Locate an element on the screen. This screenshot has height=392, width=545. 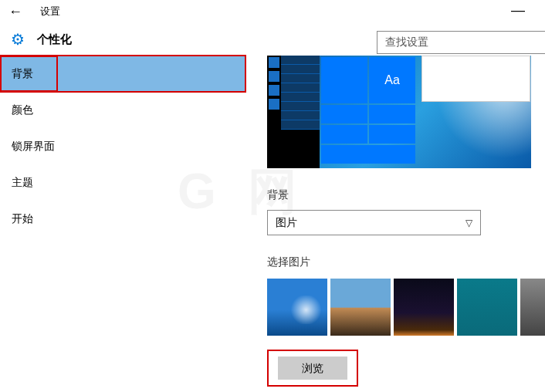
background-label: 背景 is located at coordinates (406, 195).